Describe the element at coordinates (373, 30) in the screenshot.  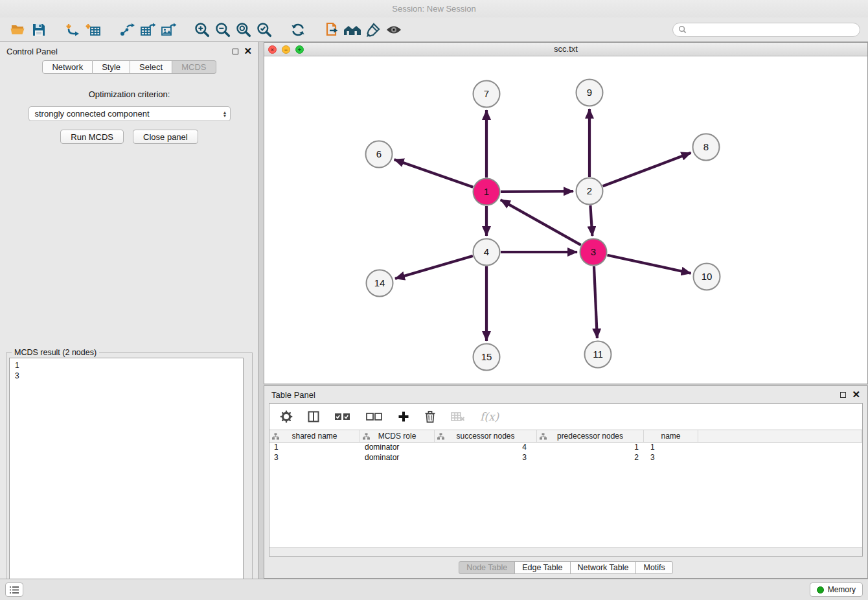
I see `style-brush-button` at that location.